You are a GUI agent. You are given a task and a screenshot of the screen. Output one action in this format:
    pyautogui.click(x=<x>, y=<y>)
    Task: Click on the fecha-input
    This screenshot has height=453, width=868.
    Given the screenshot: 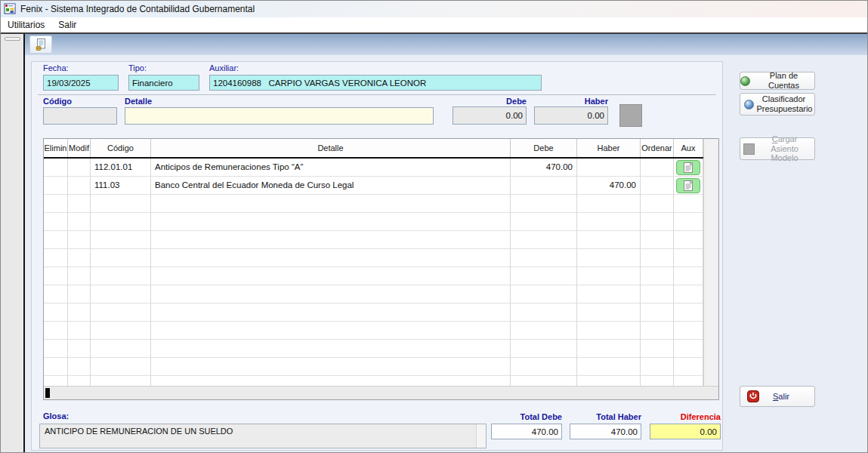 What is the action you would take?
    pyautogui.click(x=81, y=83)
    